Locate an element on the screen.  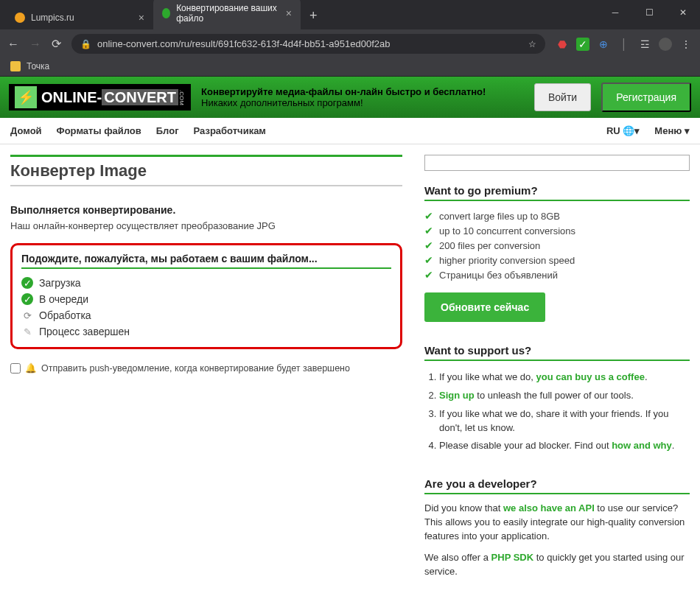
signup-link: Sign up is located at coordinates (457, 395).